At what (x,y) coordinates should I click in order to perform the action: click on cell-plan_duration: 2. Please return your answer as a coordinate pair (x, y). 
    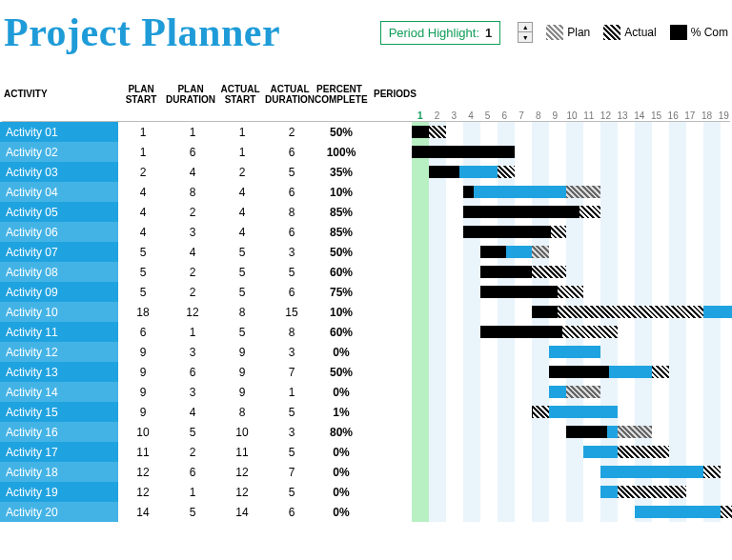
    Looking at the image, I should click on (193, 272).